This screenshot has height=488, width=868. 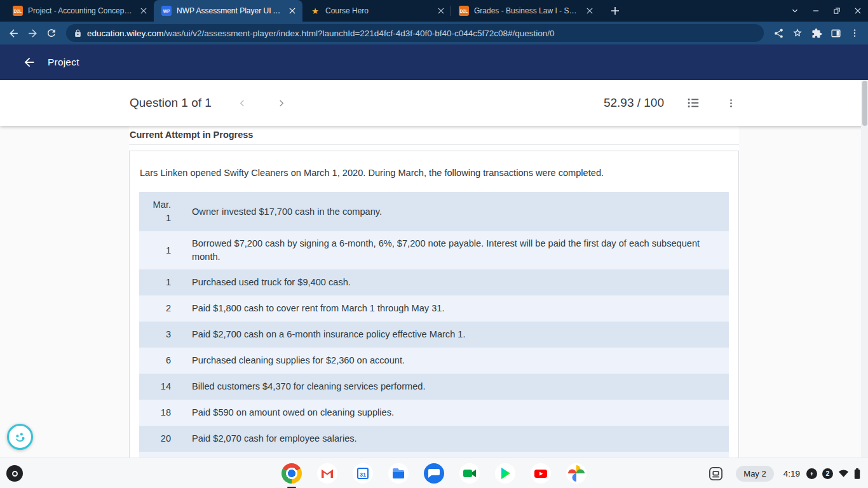 I want to click on transaction-date: 2, so click(x=155, y=309).